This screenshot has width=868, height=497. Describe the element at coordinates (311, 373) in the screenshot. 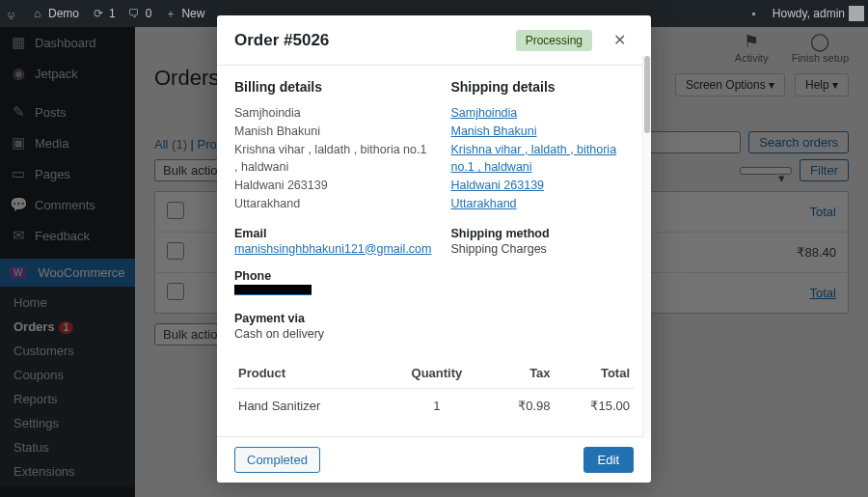

I see `col-product: Product` at that location.